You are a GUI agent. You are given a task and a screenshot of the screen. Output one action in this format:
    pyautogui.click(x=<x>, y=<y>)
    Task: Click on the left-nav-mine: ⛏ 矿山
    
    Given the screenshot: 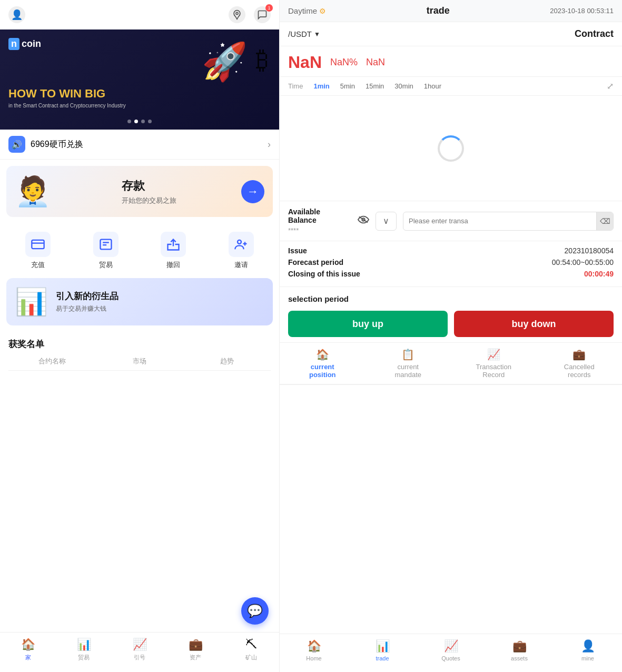 What is the action you would take?
    pyautogui.click(x=251, y=650)
    